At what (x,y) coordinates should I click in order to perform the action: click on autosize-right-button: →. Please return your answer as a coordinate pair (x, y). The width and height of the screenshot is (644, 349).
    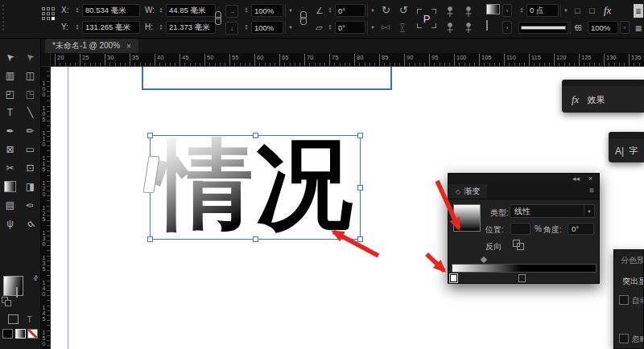
    Looking at the image, I should click on (232, 11).